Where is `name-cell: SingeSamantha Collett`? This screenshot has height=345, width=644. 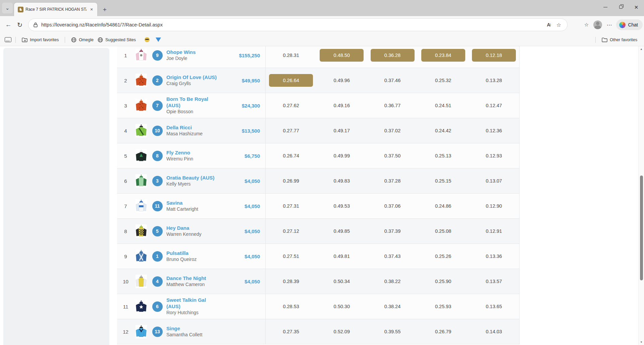 name-cell: SingeSamantha Collett is located at coordinates (194, 332).